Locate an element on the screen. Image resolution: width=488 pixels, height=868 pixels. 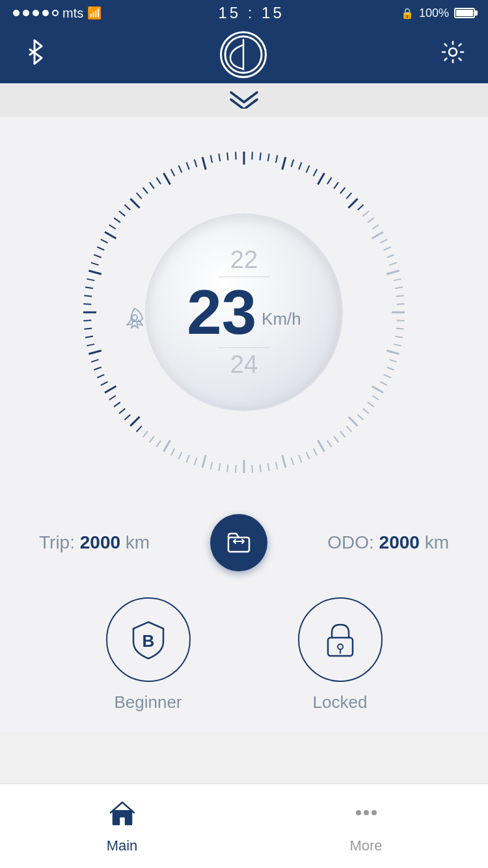
svg-text: B is located at coordinates (148, 641).